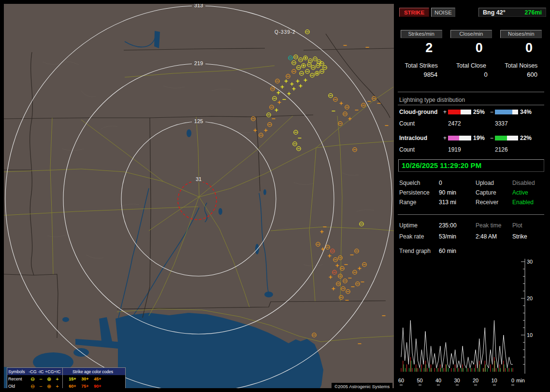  Describe the element at coordinates (486, 193) in the screenshot. I see `capture-label: Capture` at that location.